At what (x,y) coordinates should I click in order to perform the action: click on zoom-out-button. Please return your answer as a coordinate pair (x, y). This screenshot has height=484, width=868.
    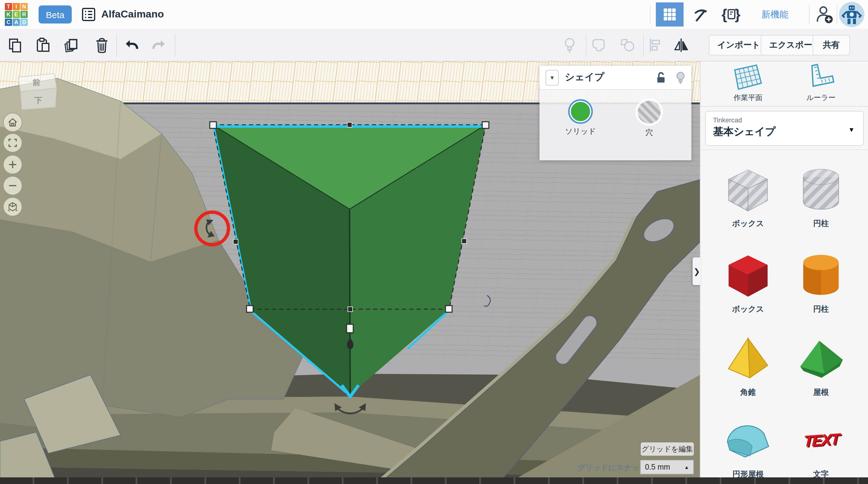
    Looking at the image, I should click on (13, 185).